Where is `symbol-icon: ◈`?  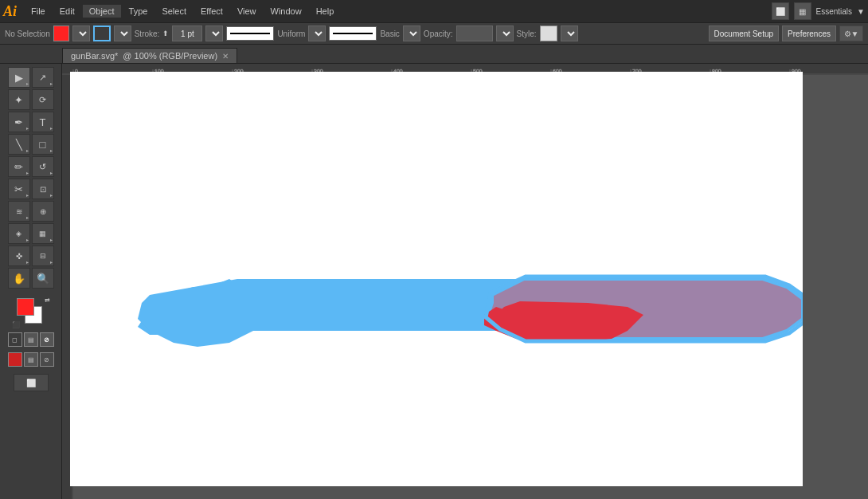 symbol-icon: ◈ is located at coordinates (19, 234).